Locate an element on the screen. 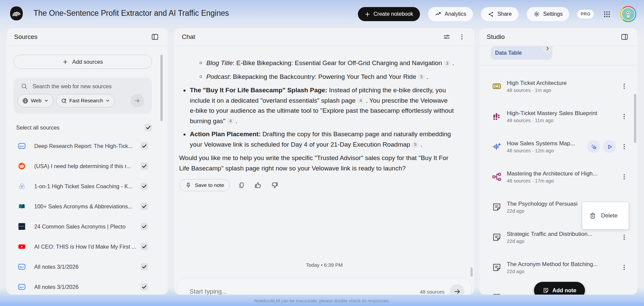 The image size is (644, 306). research-mode-dropdown: Fast Research is located at coordinates (86, 101).